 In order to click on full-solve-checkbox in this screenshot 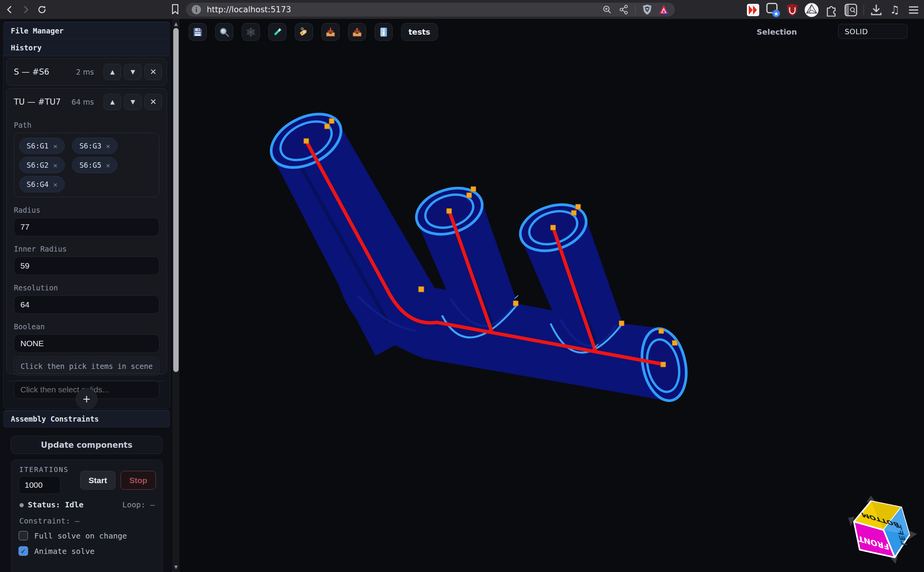, I will do `click(23, 535)`.